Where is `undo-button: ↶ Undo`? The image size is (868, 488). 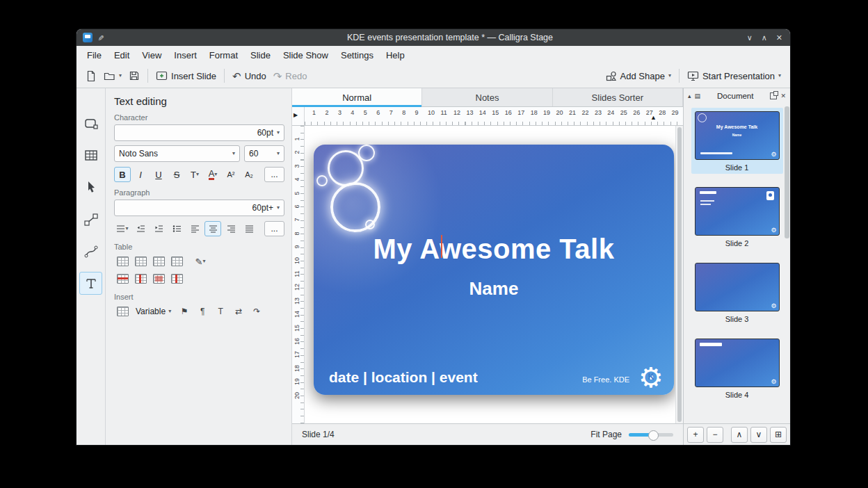
undo-button: ↶ Undo is located at coordinates (249, 76).